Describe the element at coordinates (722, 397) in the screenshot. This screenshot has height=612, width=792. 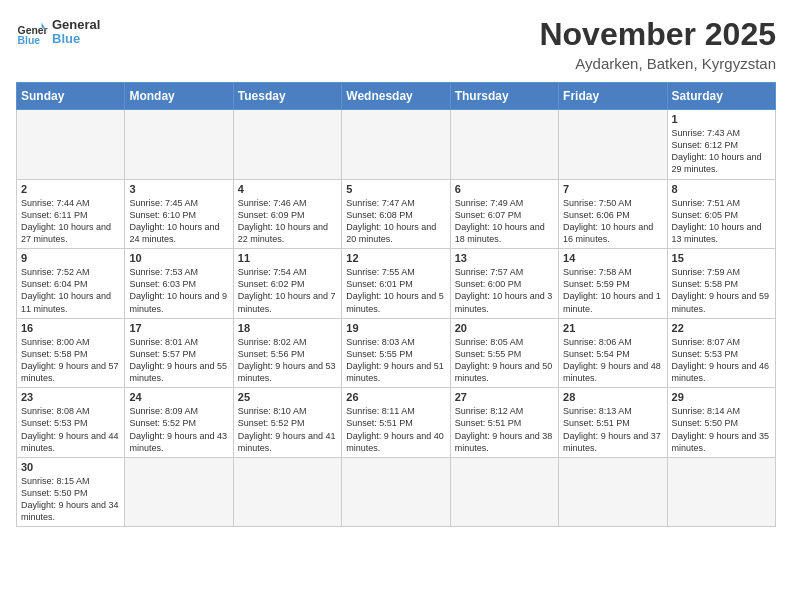
I see `day-number: 29` at that location.